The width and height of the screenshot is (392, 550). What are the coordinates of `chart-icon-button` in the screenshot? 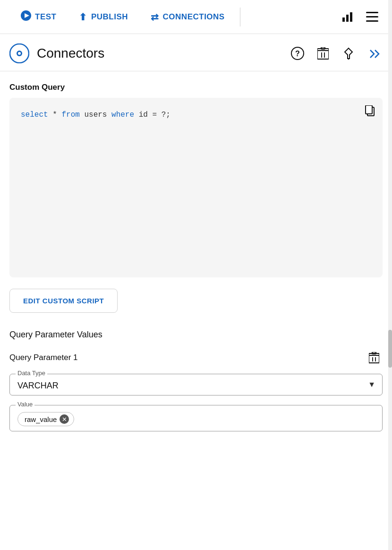 It's located at (348, 17).